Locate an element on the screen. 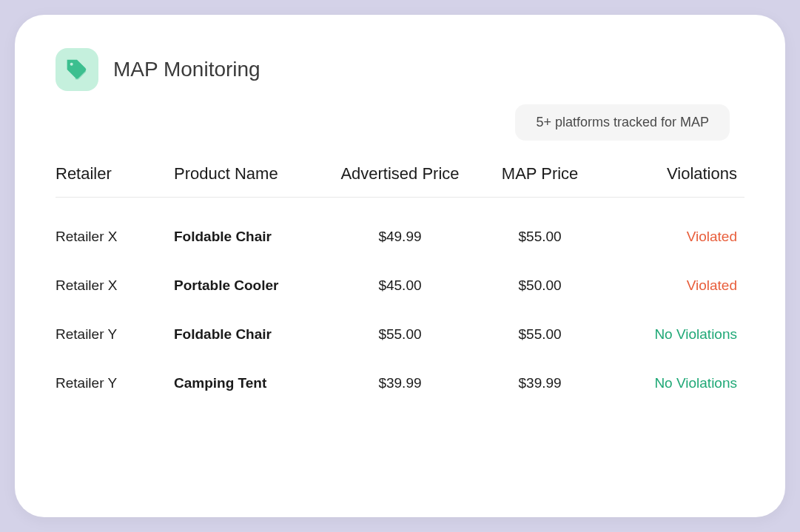 This screenshot has height=532, width=800. column-header-price: Advertised Price is located at coordinates (400, 174).